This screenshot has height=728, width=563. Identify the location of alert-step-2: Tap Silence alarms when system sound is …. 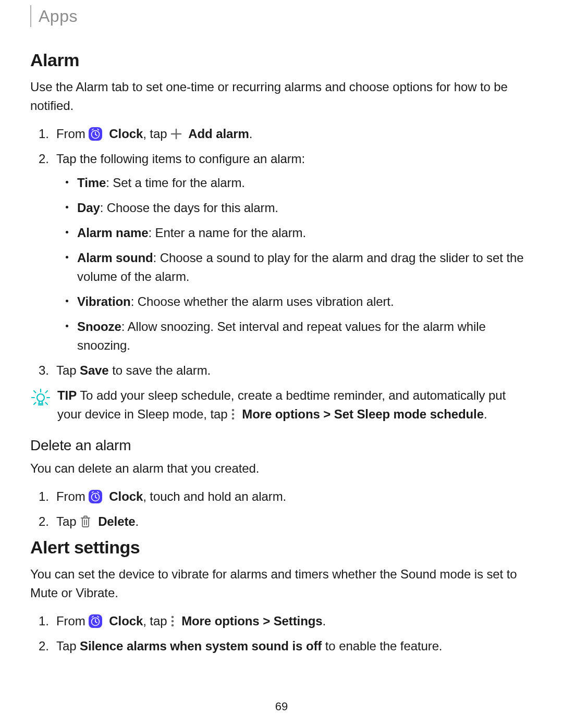
(295, 646).